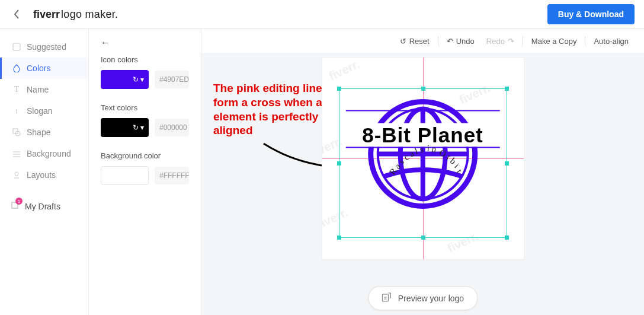  What do you see at coordinates (39, 132) in the screenshot?
I see `sidenav-item-label: Shape` at bounding box center [39, 132].